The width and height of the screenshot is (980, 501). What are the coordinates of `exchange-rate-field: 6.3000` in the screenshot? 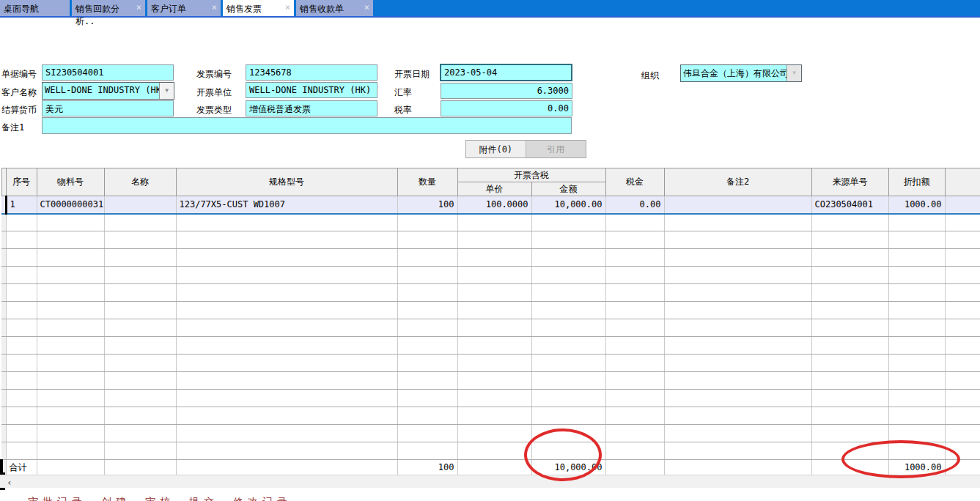 It's located at (506, 91).